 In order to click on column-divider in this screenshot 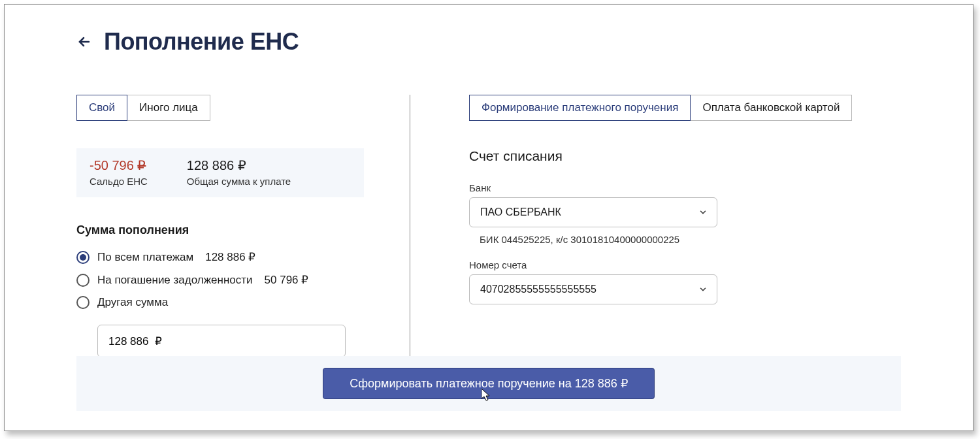, I will do `click(410, 225)`.